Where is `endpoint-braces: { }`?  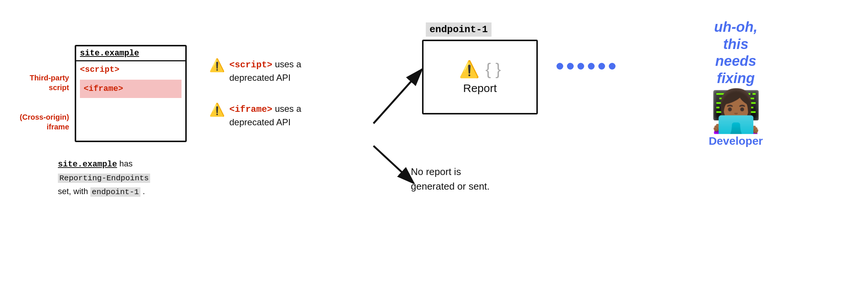 endpoint-braces: { } is located at coordinates (493, 69).